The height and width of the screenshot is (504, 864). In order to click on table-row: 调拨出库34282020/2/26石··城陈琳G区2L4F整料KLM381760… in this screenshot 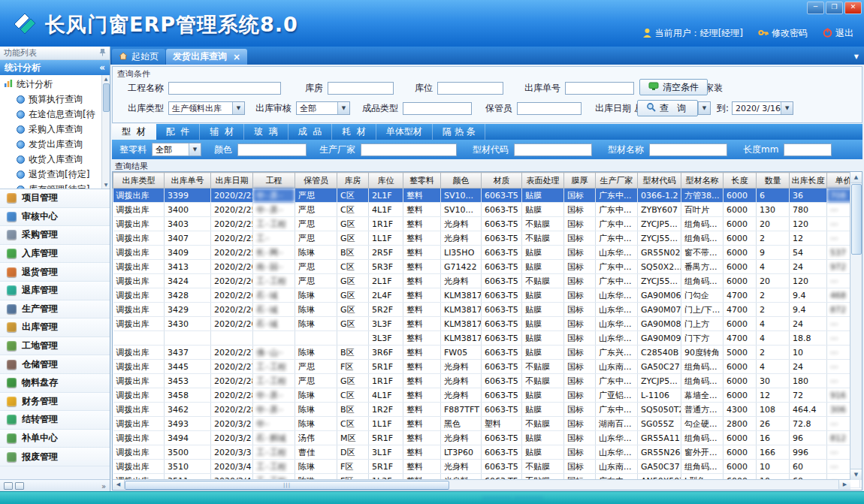, I will do `click(488, 296)`.